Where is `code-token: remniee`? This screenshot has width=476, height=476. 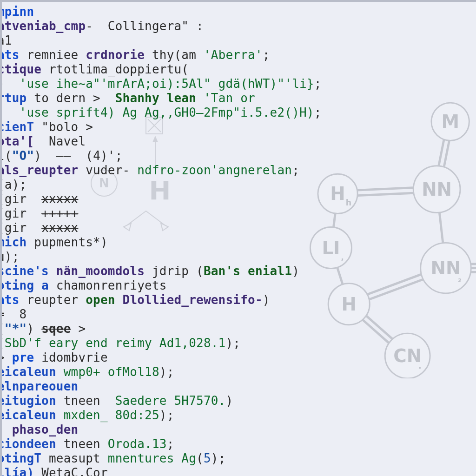
code-token: remniee is located at coordinates (56, 55).